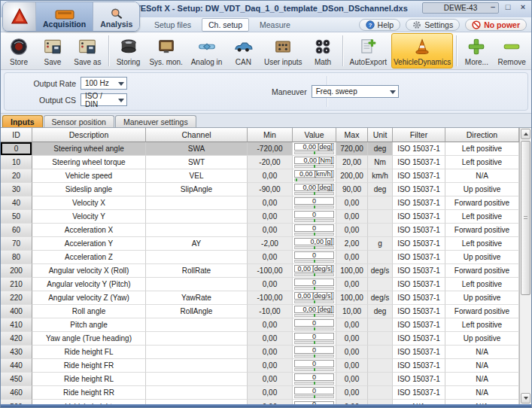 This screenshot has height=408, width=532. I want to click on cell-description: Velocity Y, so click(89, 217).